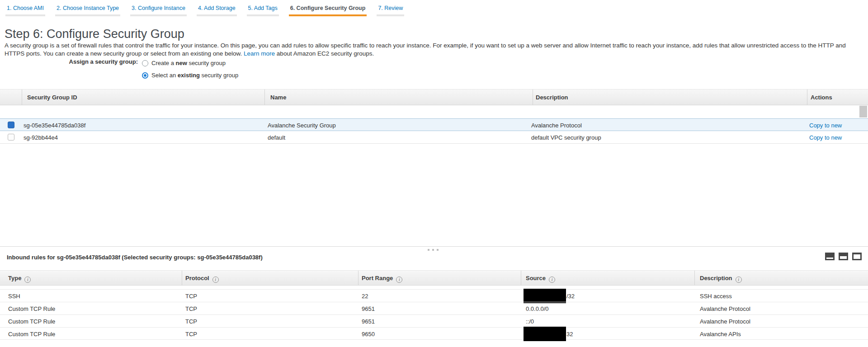  What do you see at coordinates (557, 126) in the screenshot?
I see `cell-group-description: Avalanche Protocol` at bounding box center [557, 126].